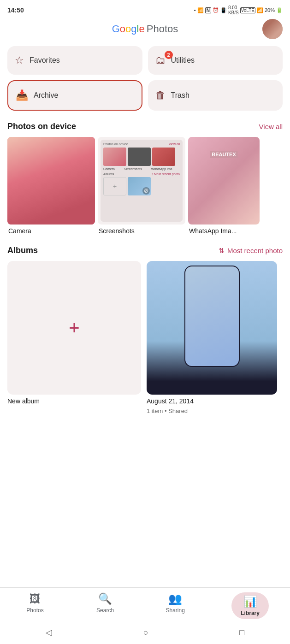 The image size is (290, 644). I want to click on home-gesture: ○, so click(146, 632).